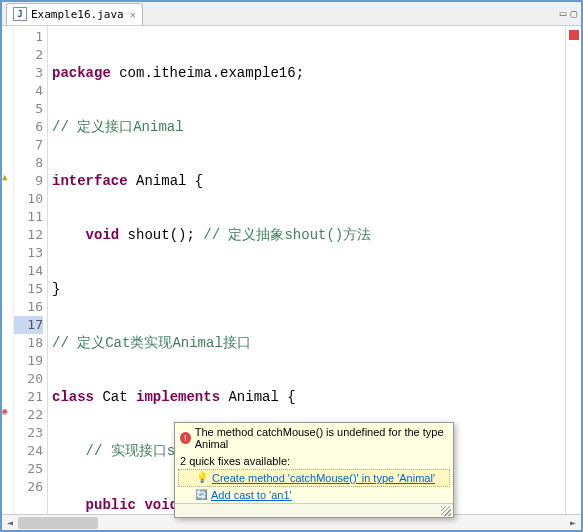 The image size is (583, 532). What do you see at coordinates (28, 433) in the screenshot?
I see `line-number: 23` at bounding box center [28, 433].